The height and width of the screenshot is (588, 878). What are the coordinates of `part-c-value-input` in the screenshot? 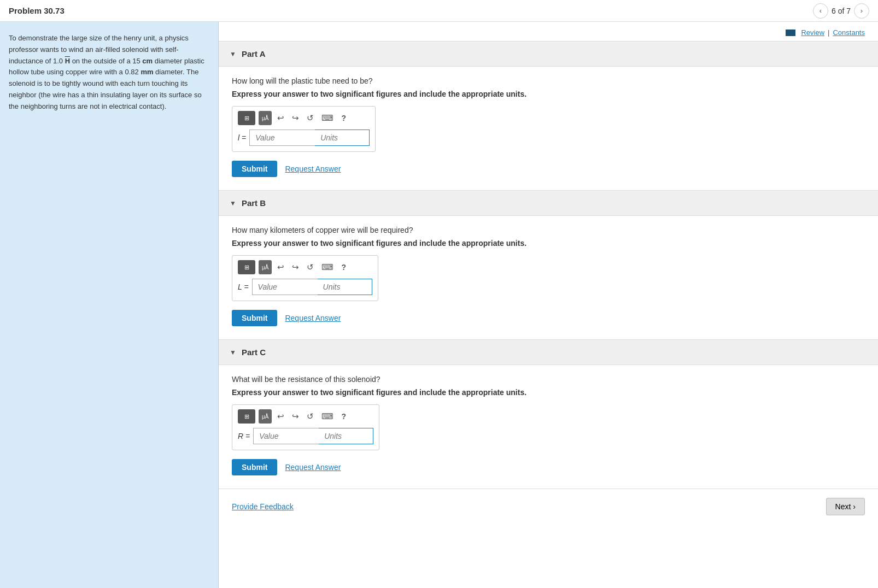 It's located at (286, 436).